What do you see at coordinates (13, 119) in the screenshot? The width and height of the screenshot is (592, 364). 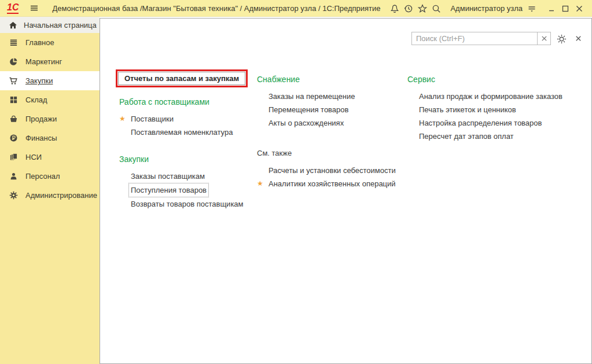 I see `basket-icon` at bounding box center [13, 119].